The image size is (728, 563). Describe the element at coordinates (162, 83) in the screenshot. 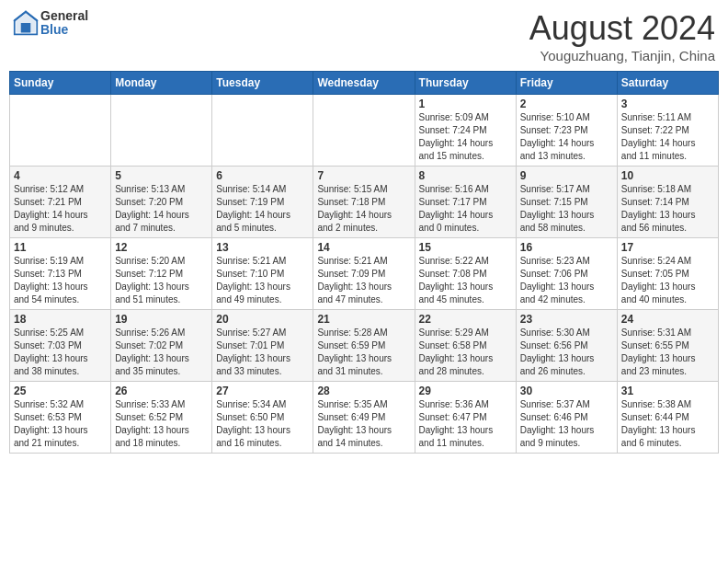

I see `weekday-header-monday: Monday` at that location.